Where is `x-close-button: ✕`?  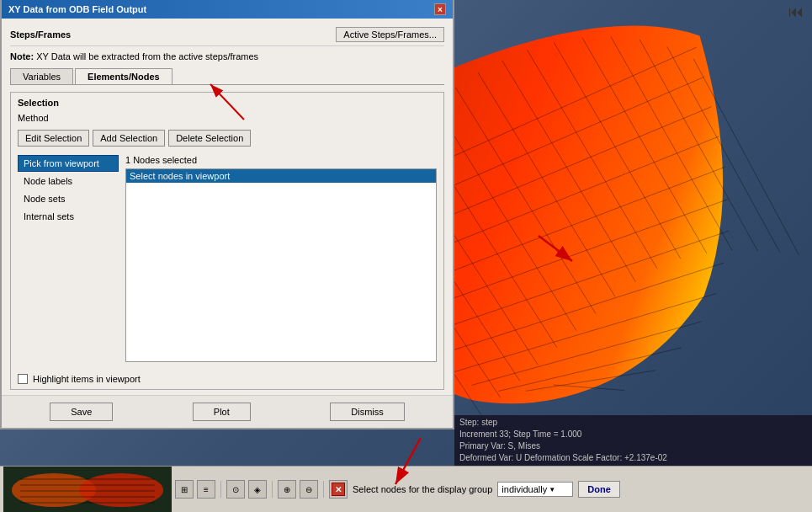
x-close-button: ✕ is located at coordinates (338, 489).